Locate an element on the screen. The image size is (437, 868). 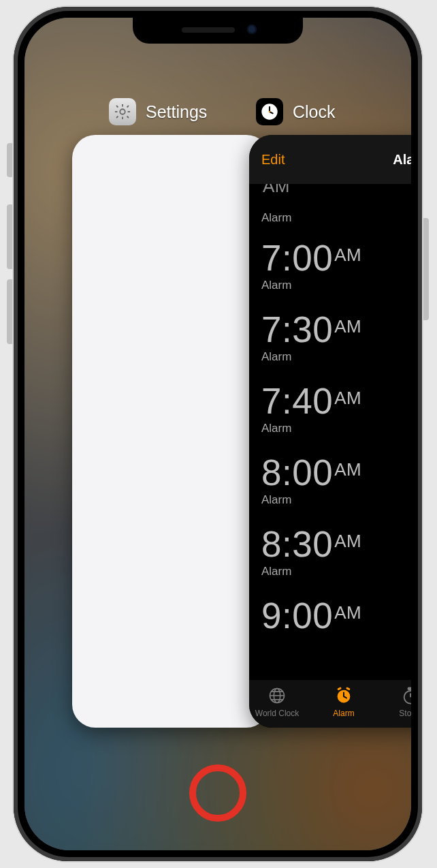
alarm-time: 7:30AM is located at coordinates (336, 330).